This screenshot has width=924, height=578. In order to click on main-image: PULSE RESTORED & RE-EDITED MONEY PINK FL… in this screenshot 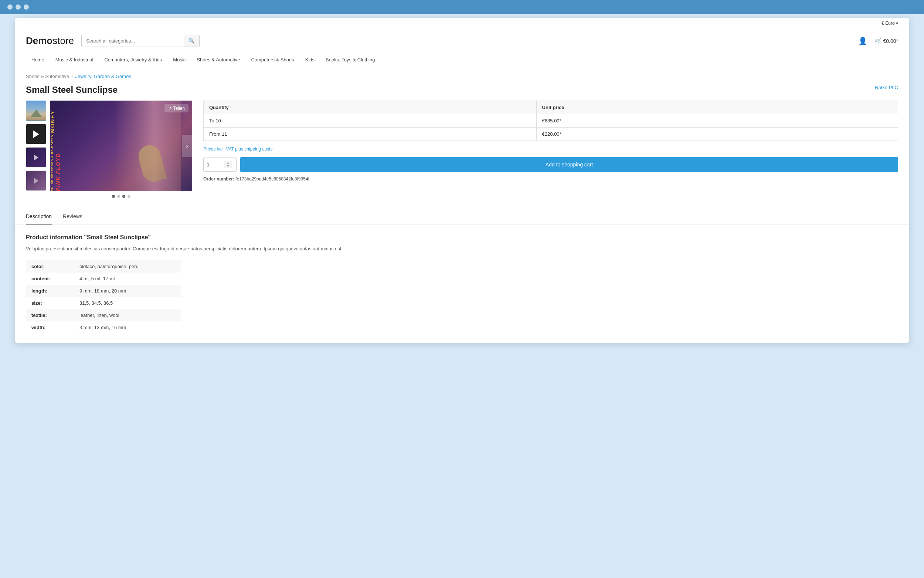, I will do `click(121, 146)`.